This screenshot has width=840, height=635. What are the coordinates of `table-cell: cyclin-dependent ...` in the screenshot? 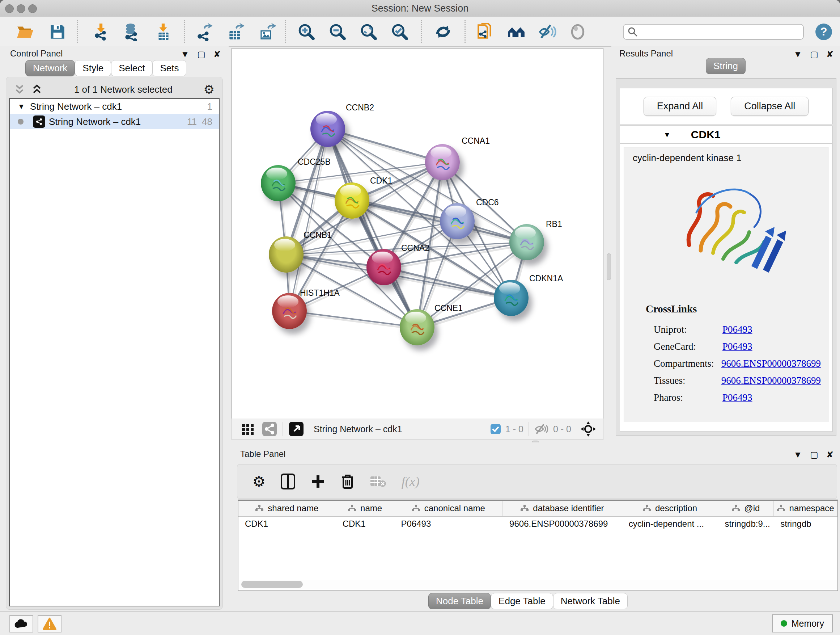 It's located at (671, 524).